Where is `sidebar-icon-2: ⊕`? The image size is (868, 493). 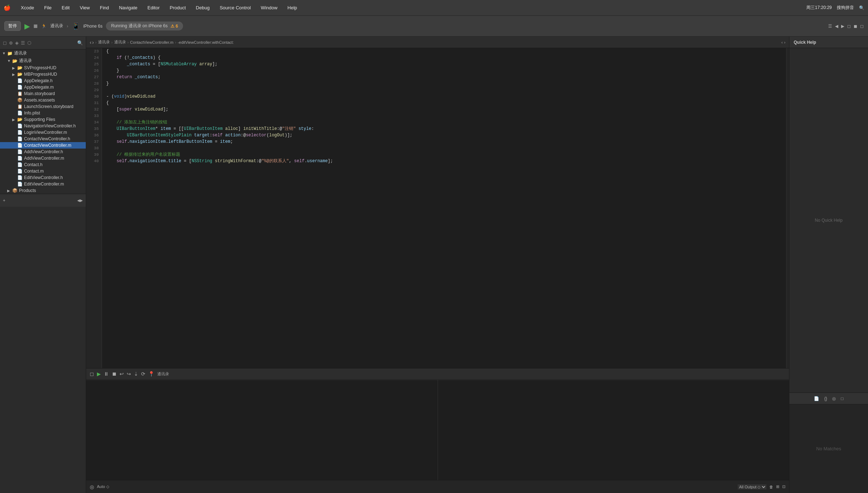 sidebar-icon-2: ⊕ is located at coordinates (11, 43).